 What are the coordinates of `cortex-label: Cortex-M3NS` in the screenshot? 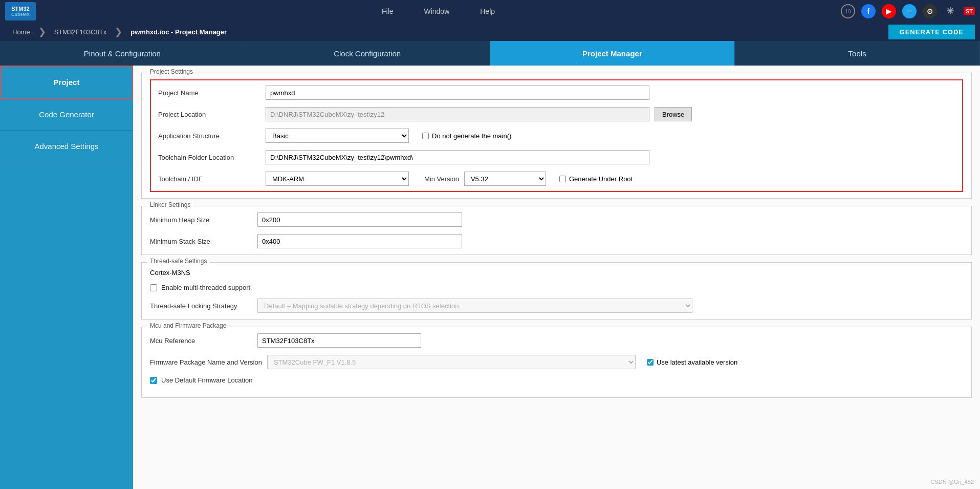 It's located at (170, 272).